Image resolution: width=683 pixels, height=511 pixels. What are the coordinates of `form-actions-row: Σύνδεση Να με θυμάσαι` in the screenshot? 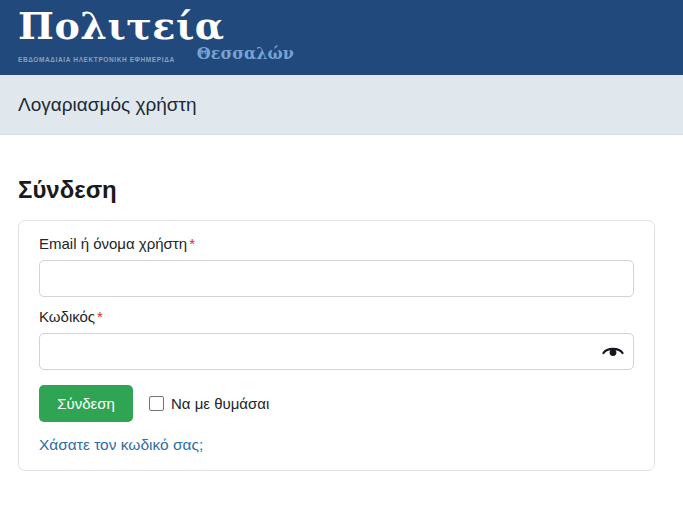 It's located at (336, 404).